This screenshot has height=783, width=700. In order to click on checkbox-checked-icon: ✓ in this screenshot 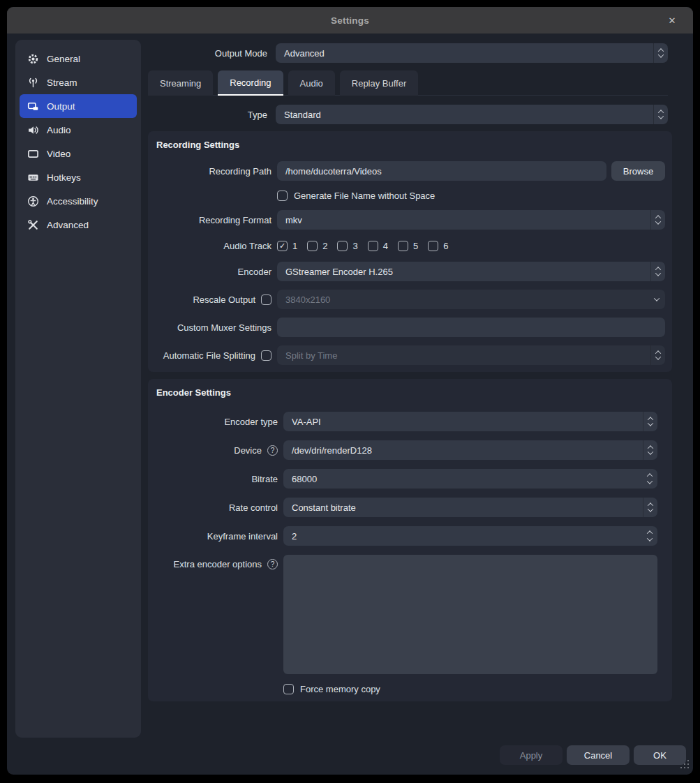, I will do `click(282, 246)`.